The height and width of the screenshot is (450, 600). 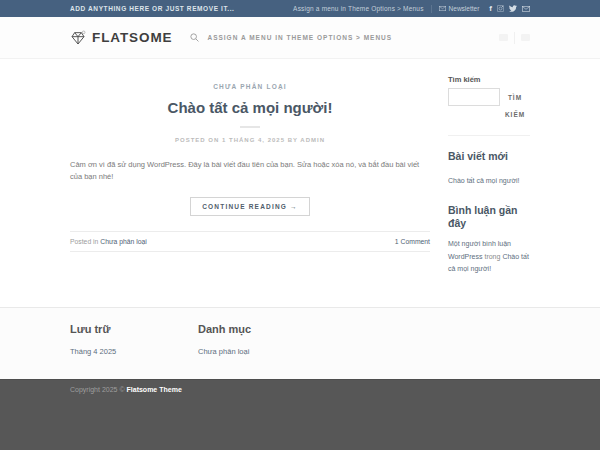 What do you see at coordinates (490, 9) in the screenshot?
I see `facebook-icon: f` at bounding box center [490, 9].